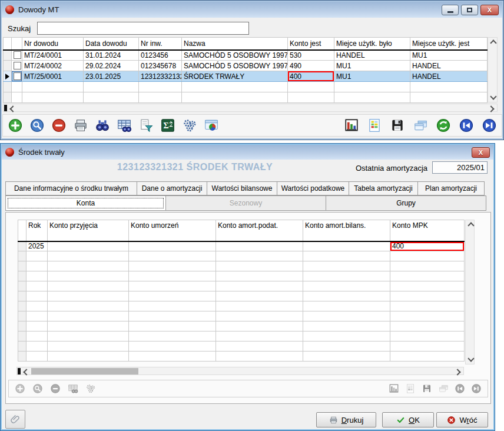 Image resolution: width=504 pixels, height=431 pixels. Describe the element at coordinates (88, 231) in the screenshot. I see `column-header-konto-przyjecia: Konto przyjęcia` at that location.